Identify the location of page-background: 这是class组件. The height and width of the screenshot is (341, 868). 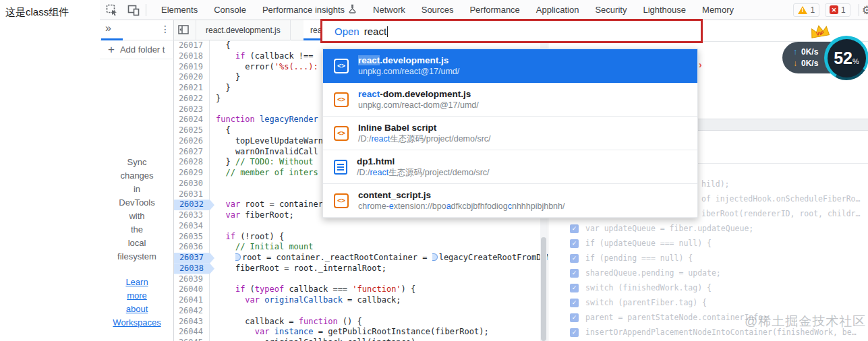
(50, 170).